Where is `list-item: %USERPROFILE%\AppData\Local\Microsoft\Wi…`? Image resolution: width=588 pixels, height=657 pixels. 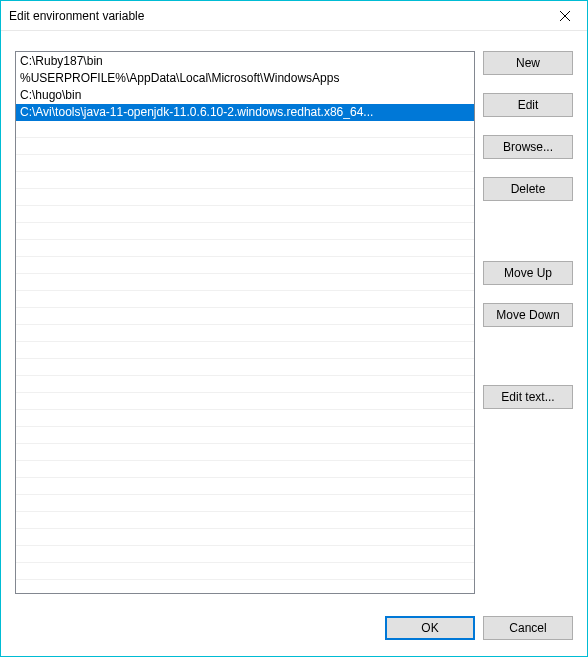
list-item: %USERPROFILE%\AppData\Local\Microsoft\Wi… is located at coordinates (245, 78).